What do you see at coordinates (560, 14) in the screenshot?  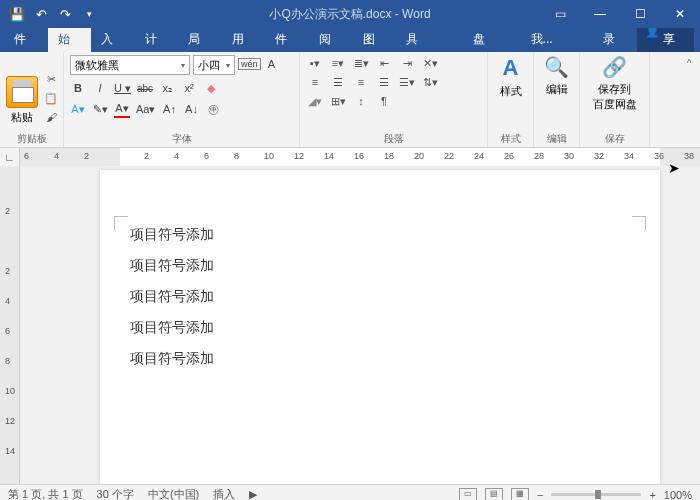 I see `ribbon-display-icon: ▭` at bounding box center [560, 14].